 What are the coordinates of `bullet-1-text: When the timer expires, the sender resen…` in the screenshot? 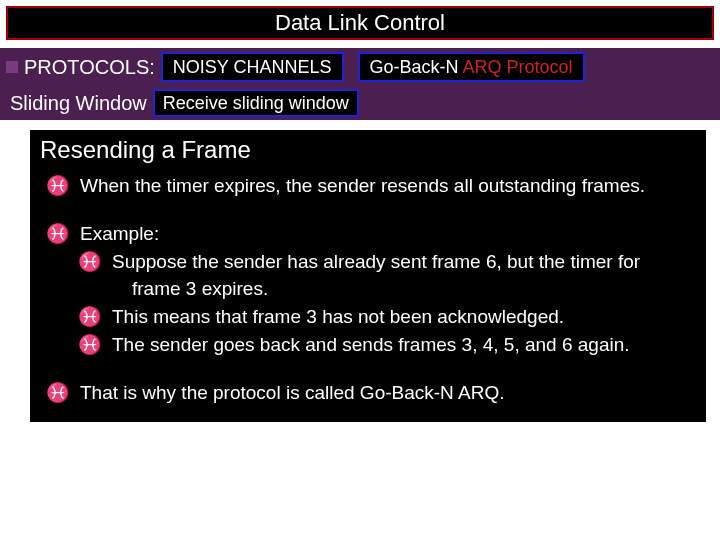 It's located at (388, 186).